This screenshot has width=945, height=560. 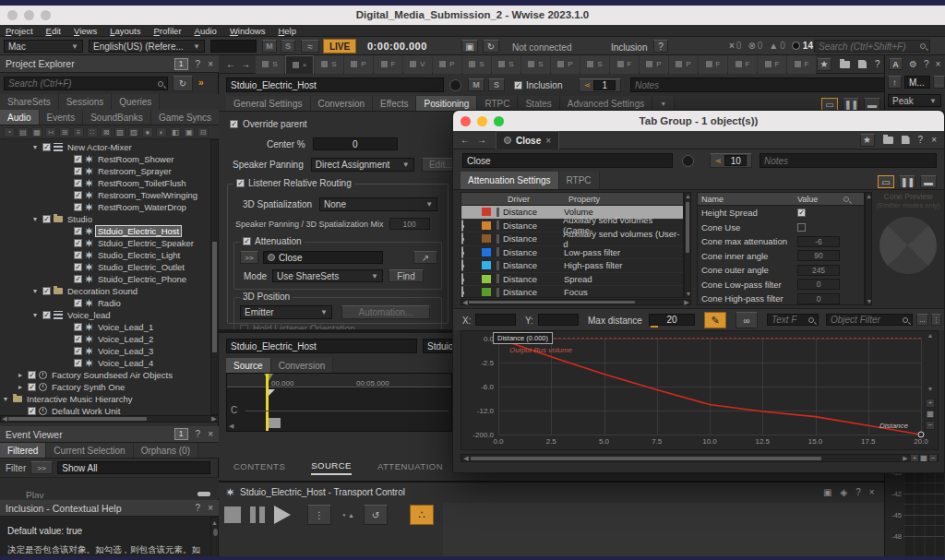 I want to click on property-row: Cone outer angle245, so click(x=781, y=270).